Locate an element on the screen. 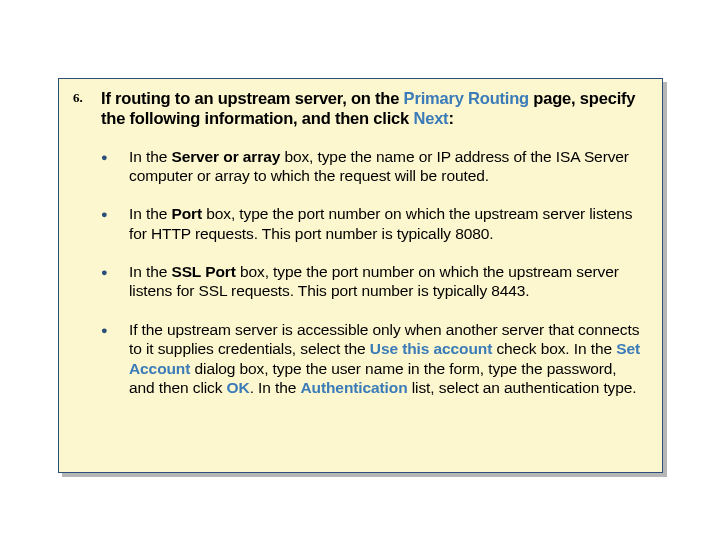 The width and height of the screenshot is (720, 540). text-span: check box. In the is located at coordinates (554, 348).